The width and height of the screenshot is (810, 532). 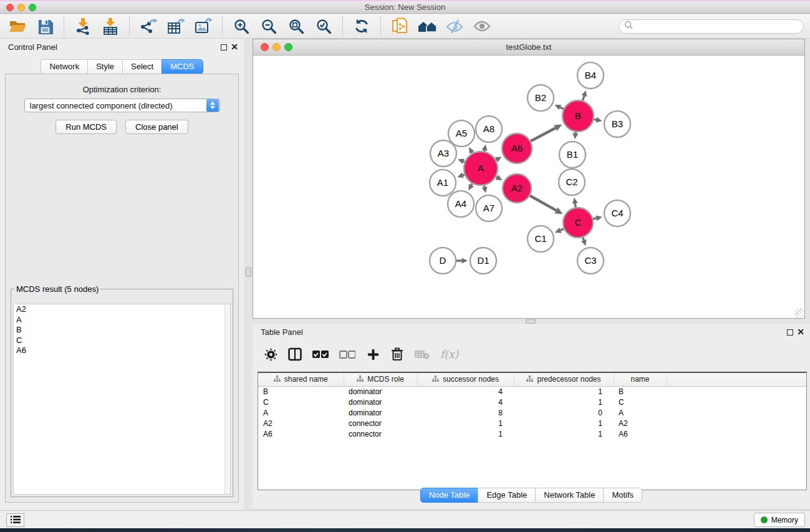 I want to click on minimize-window-button, so click(x=21, y=7).